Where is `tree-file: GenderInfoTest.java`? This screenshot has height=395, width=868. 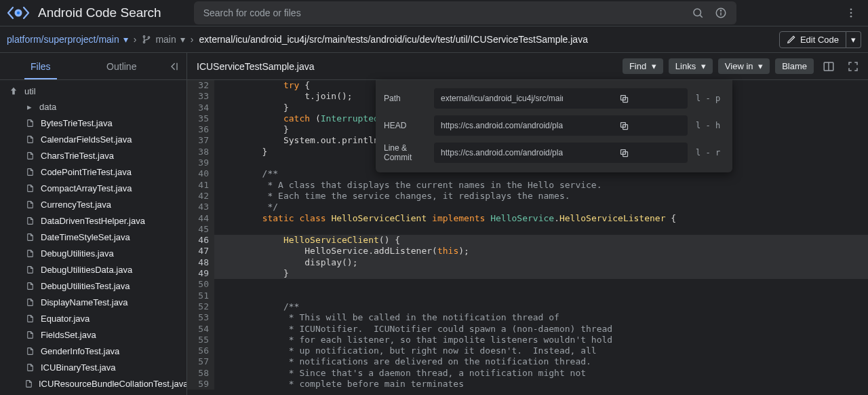 tree-file: GenderInfoTest.java is located at coordinates (94, 351).